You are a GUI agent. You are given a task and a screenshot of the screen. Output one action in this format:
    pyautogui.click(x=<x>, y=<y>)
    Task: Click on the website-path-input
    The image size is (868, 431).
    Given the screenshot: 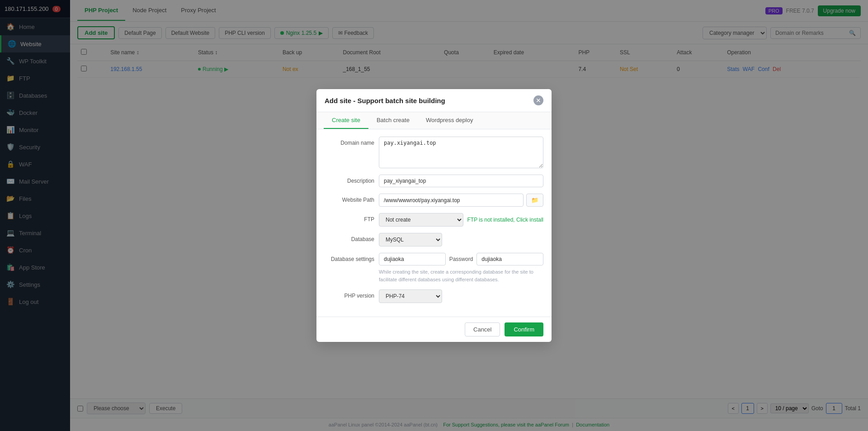 What is the action you would take?
    pyautogui.click(x=451, y=200)
    